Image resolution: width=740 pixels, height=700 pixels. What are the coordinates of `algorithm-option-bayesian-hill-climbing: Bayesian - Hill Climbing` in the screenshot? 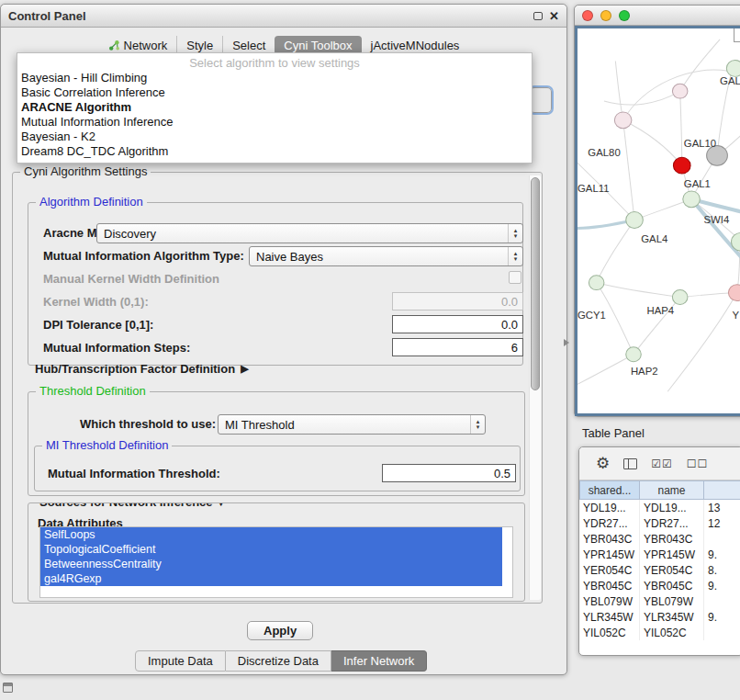 It's located at (275, 78).